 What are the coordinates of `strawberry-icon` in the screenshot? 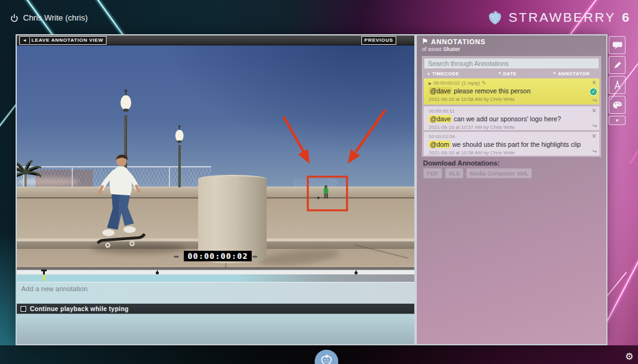 It's located at (326, 358).